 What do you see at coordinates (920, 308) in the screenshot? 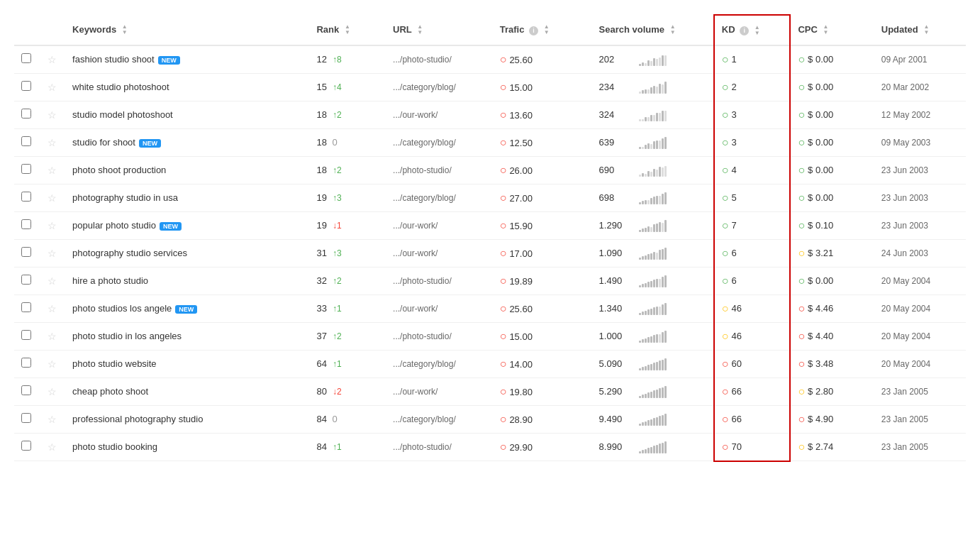
I see `updated-cell: 20 May 2004` at bounding box center [920, 308].